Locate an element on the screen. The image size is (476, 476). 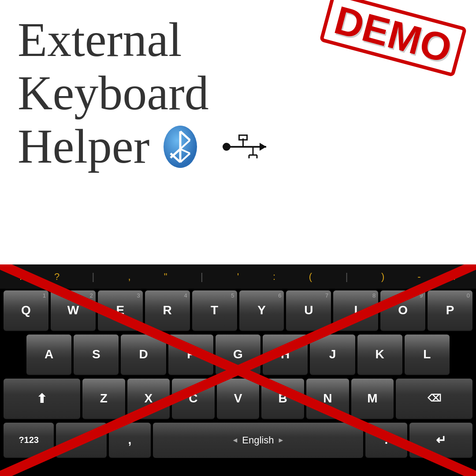
key-s: S is located at coordinates (96, 355).